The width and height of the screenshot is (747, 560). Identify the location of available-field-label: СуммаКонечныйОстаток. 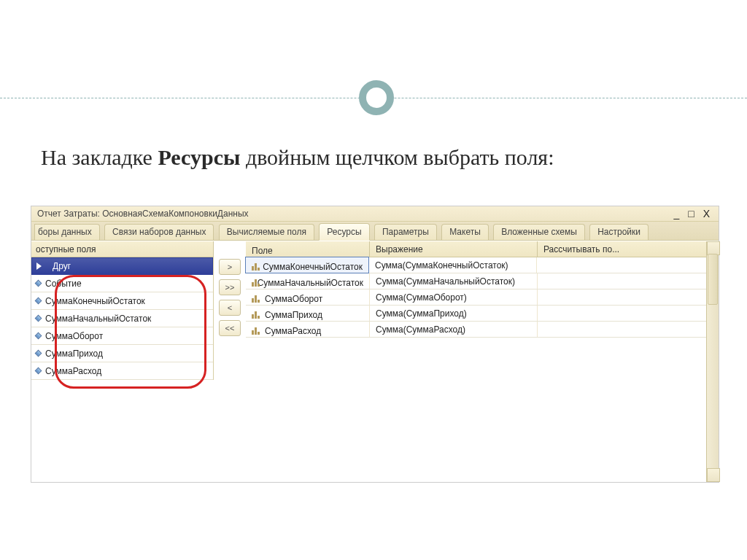
(95, 301).